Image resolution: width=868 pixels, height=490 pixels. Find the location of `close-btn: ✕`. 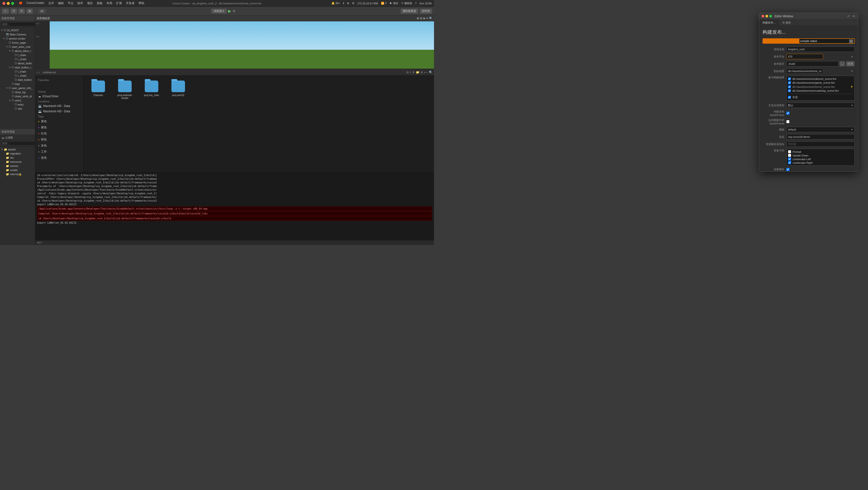

close-btn: ✕ is located at coordinates (22, 11).